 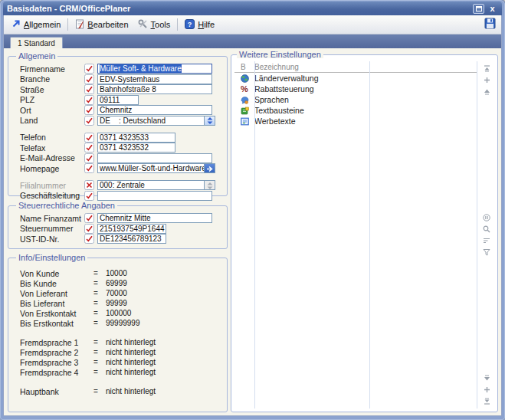 I want to click on firmenname-field: Müller Soft- & Hardware, so click(x=155, y=69).